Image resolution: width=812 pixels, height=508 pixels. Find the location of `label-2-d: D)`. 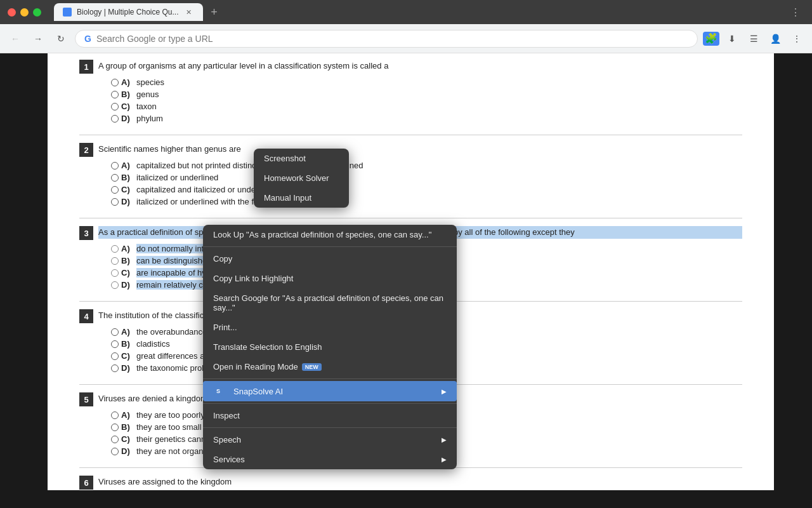

label-2-d: D) is located at coordinates (128, 202).